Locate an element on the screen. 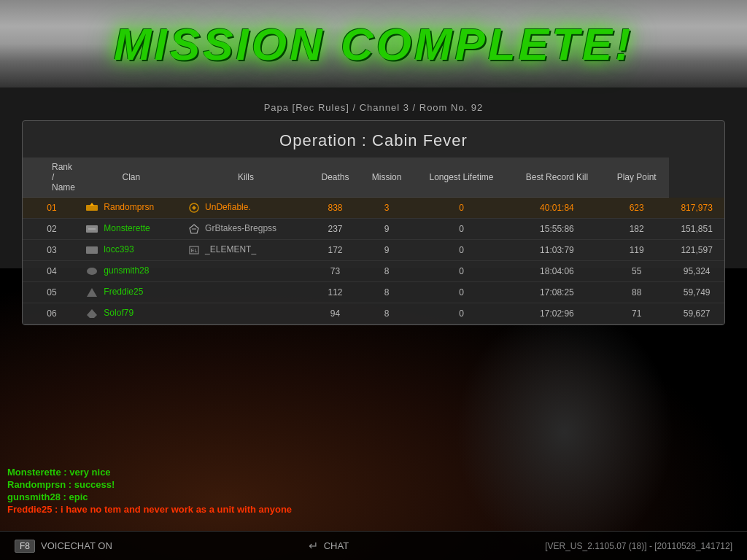 The width and height of the screenshot is (747, 560). clan-cell: UnDefiable. is located at coordinates (246, 209).